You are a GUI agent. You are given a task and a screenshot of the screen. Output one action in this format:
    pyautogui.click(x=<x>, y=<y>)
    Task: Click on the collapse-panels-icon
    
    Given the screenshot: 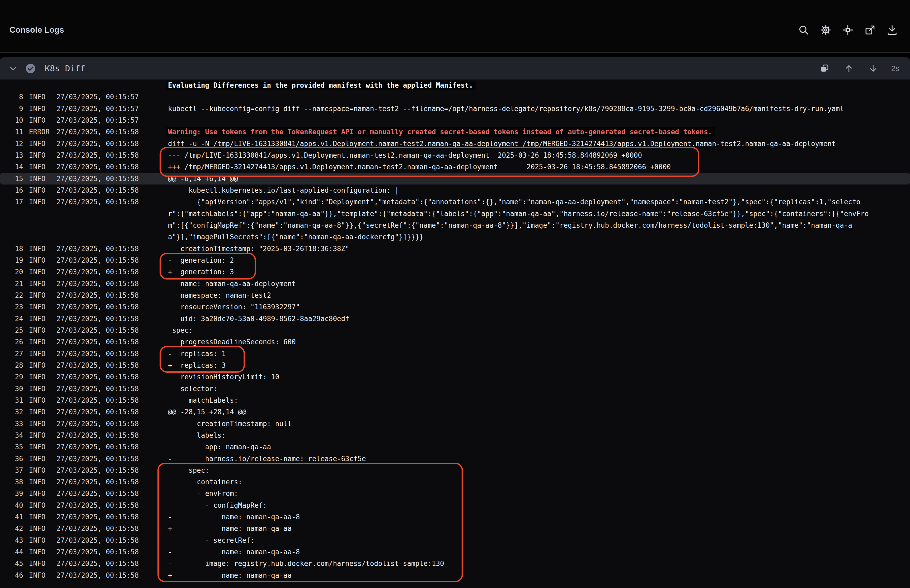 What is the action you would take?
    pyautogui.click(x=848, y=30)
    